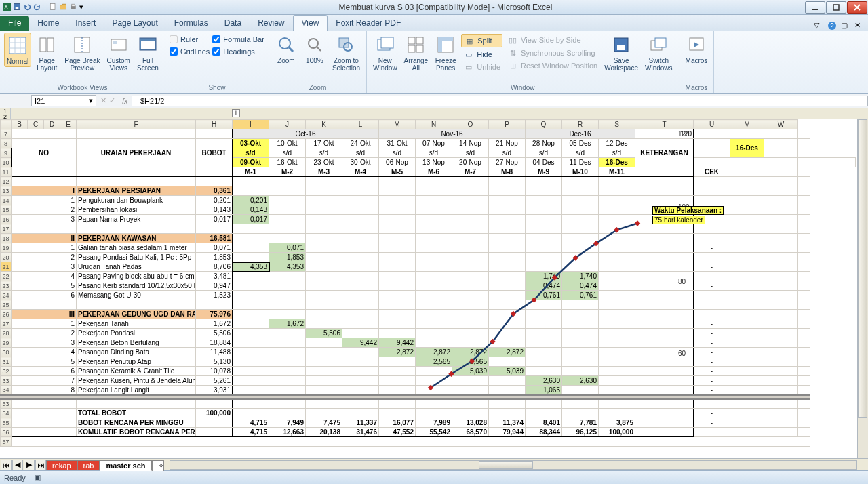 The height and width of the screenshot is (488, 868). What do you see at coordinates (17, 7) in the screenshot?
I see `save-icon` at bounding box center [17, 7].